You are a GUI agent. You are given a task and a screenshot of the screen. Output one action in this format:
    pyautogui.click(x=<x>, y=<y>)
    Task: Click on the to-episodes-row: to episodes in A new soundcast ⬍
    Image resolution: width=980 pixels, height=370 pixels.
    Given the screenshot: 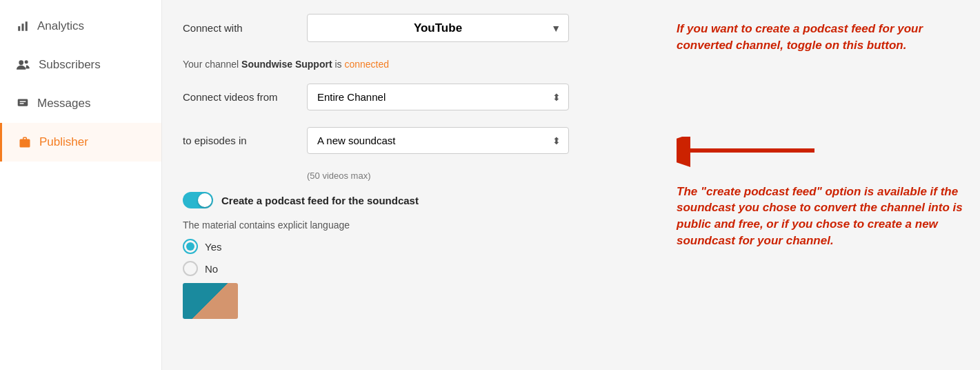 What is the action you would take?
    pyautogui.click(x=376, y=141)
    